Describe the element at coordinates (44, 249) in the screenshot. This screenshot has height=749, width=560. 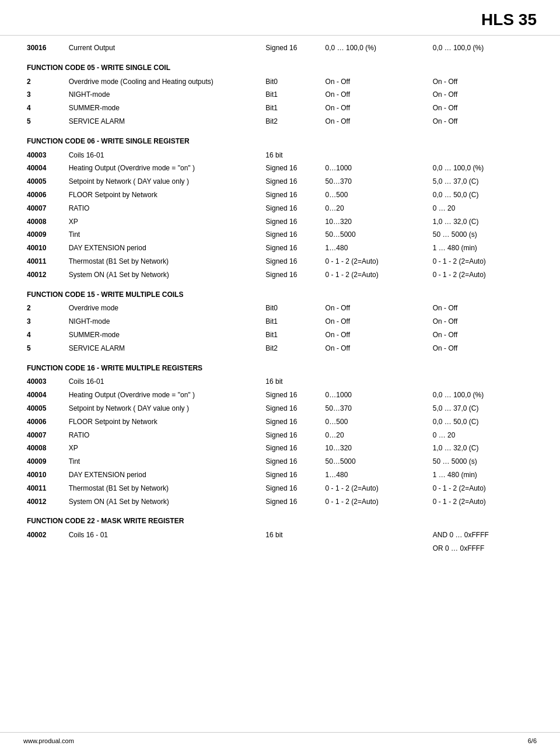
I see `row-code: 40010` at that location.